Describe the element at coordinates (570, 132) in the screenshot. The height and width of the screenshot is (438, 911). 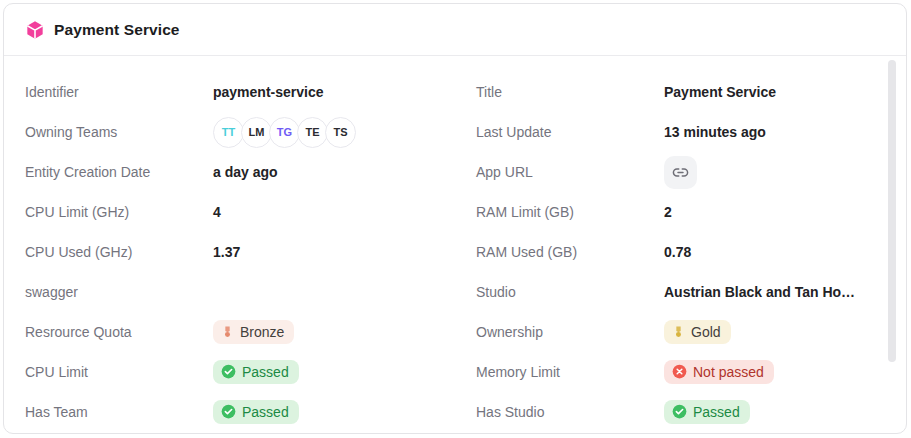
I see `field-label: Last Update` at that location.